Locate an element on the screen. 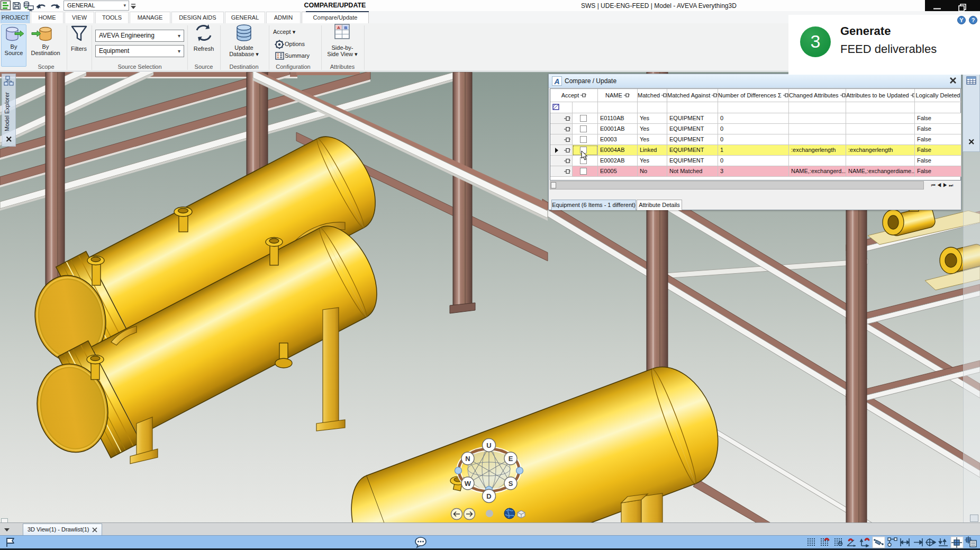 This screenshot has width=980, height=550. svg-text: A is located at coordinates (339, 28).